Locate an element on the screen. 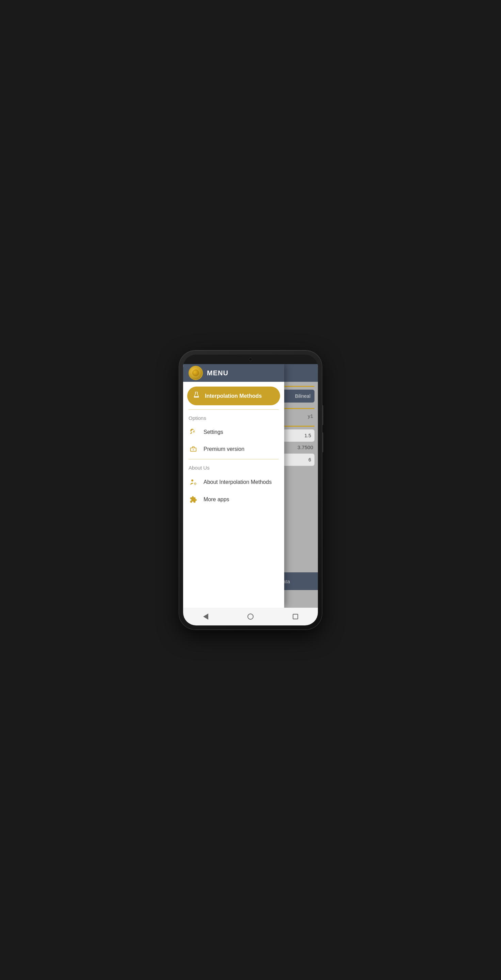 The image size is (501, 980). recents-icon is located at coordinates (295, 617).